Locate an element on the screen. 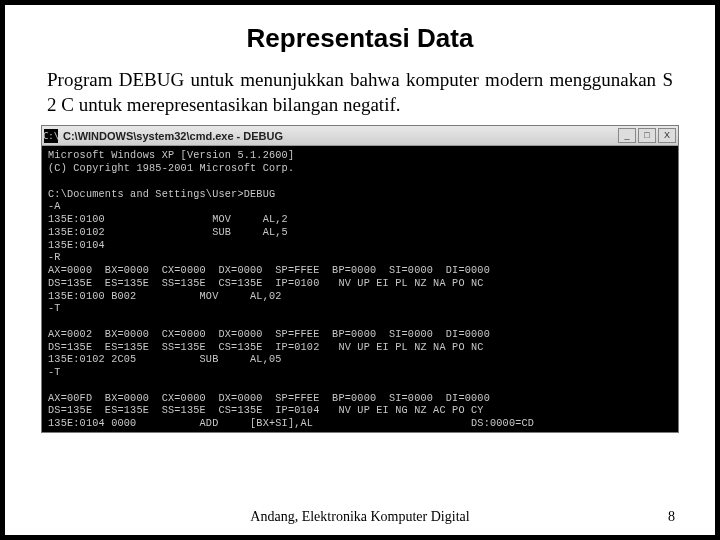 The image size is (720, 540). cmd-title-text: C:\WINDOWS\system32\cmd.exe - DEBUG is located at coordinates (340, 136).